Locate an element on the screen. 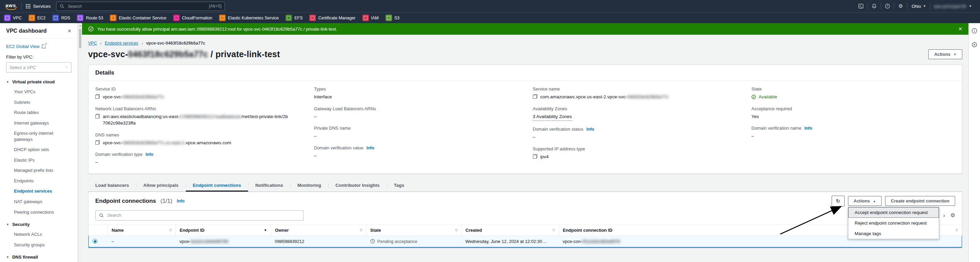 Image resolution: width=980 pixels, height=262 pixels. breadcrumb-vpc: VPC is located at coordinates (93, 43).